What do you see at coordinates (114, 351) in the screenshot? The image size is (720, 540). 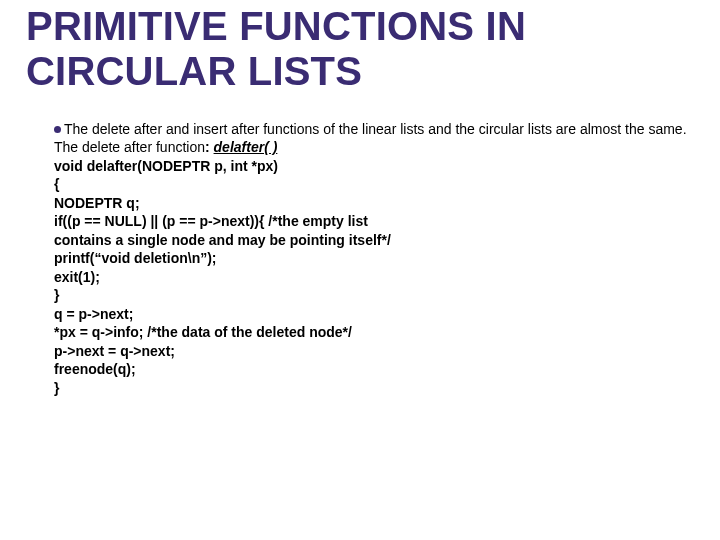 I see `code-line-11: p->next = q->next;` at bounding box center [114, 351].